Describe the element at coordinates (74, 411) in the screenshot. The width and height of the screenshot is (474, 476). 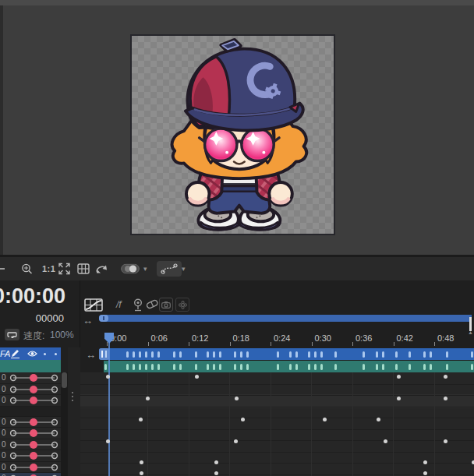
I see `panel-divider-handle` at that location.